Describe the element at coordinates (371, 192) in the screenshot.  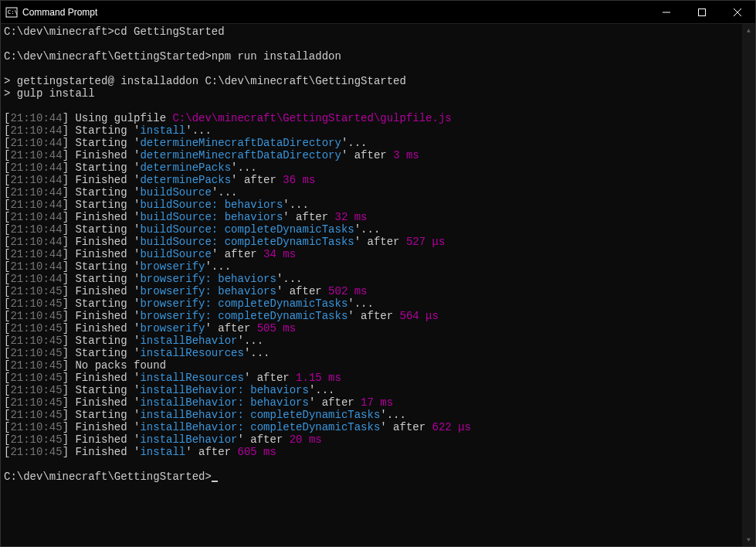
I see `gulp-log-line: [21:10:44] Starting 'buildSource'...` at that location.